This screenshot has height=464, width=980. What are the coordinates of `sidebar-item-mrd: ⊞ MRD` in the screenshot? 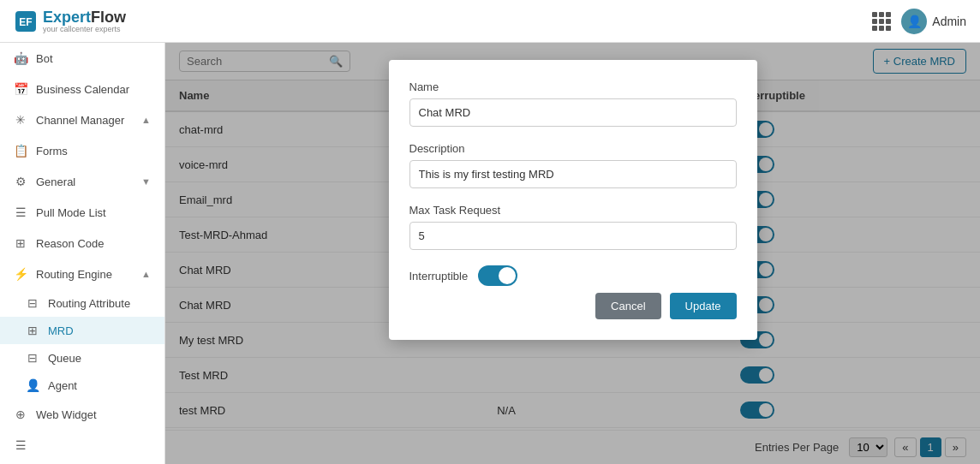 It's located at (82, 330).